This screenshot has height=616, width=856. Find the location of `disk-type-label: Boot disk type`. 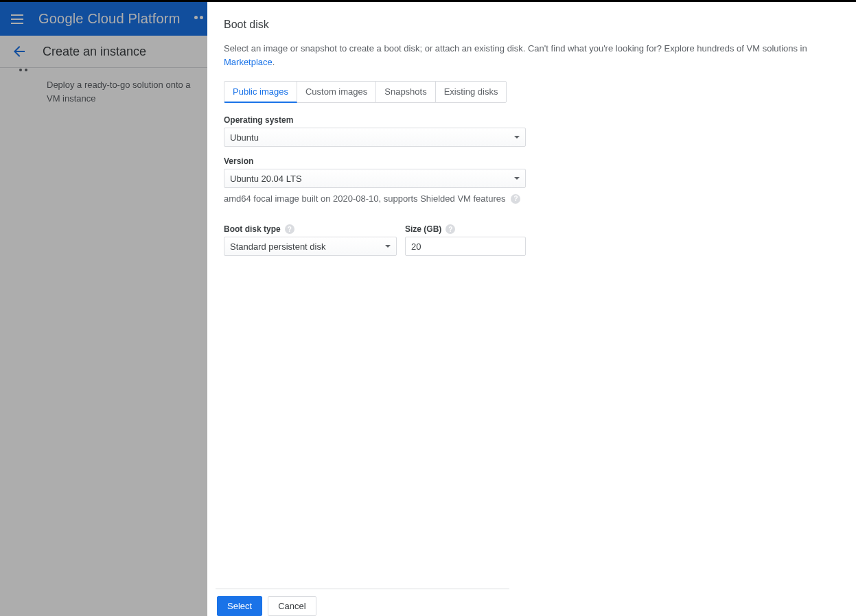

disk-type-label: Boot disk type is located at coordinates (253, 229).